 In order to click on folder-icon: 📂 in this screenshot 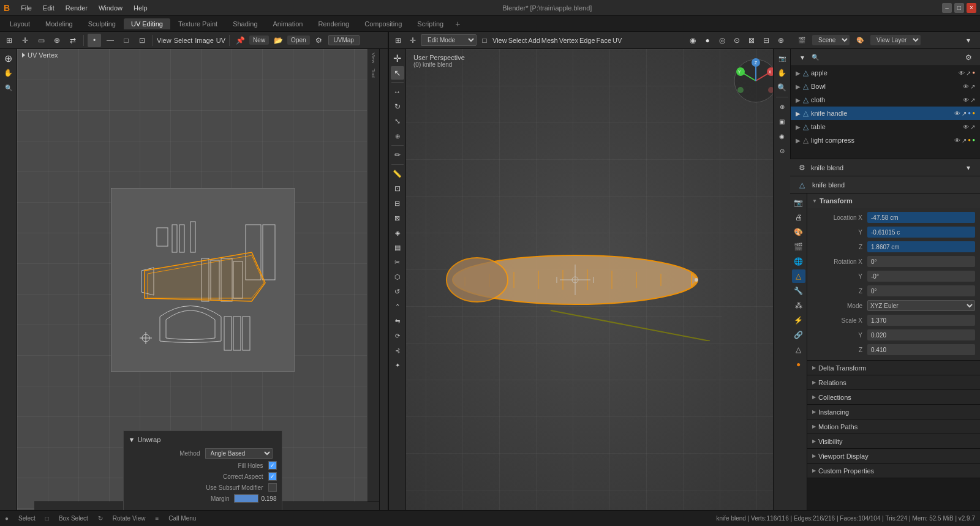, I will do `click(278, 40)`.